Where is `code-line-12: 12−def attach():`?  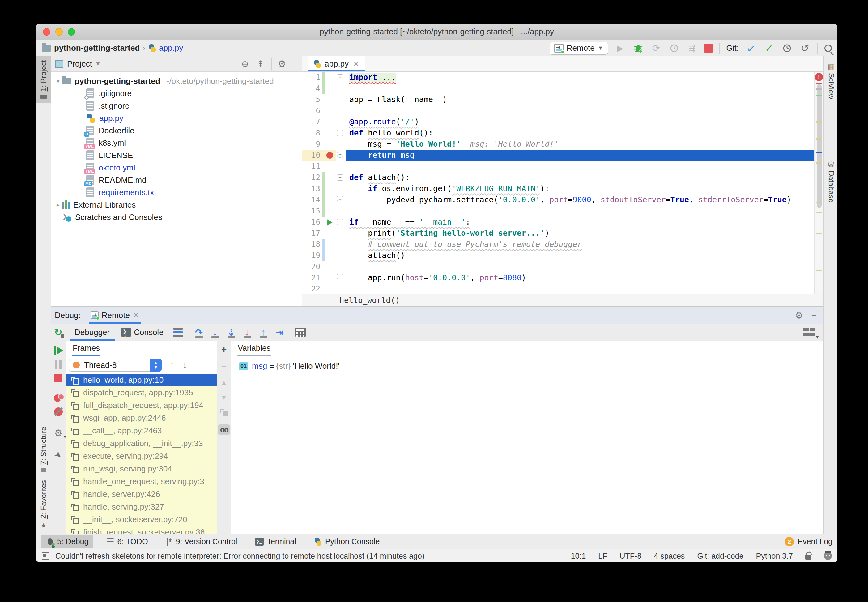 code-line-12: 12−def attach(): is located at coordinates (563, 178).